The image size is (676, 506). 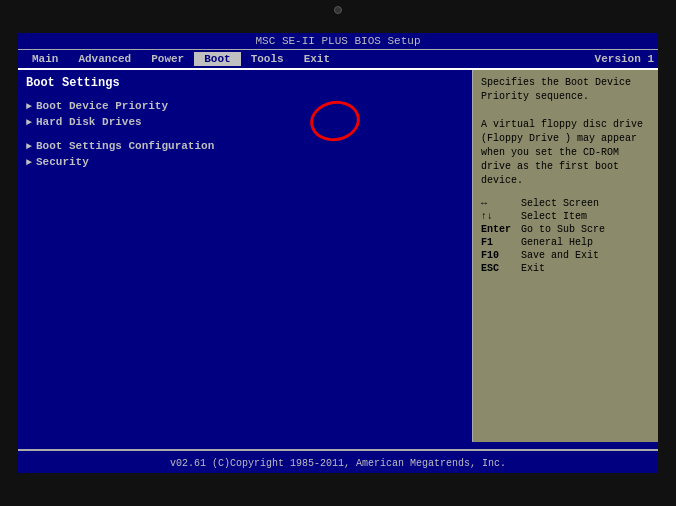 I want to click on option-label-1: Boot Device Priority, so click(x=102, y=106).